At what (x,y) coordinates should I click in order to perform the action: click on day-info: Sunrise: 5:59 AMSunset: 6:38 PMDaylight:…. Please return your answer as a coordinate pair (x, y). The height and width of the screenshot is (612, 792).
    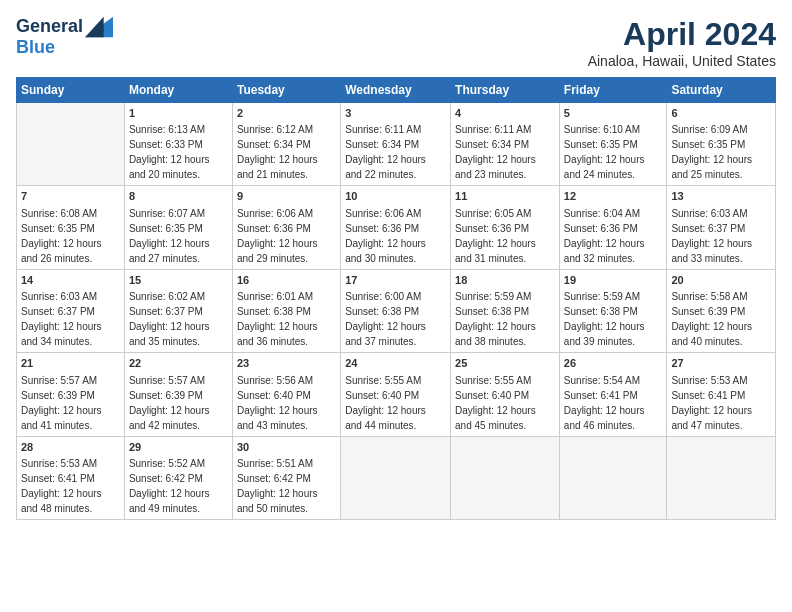
    Looking at the image, I should click on (505, 319).